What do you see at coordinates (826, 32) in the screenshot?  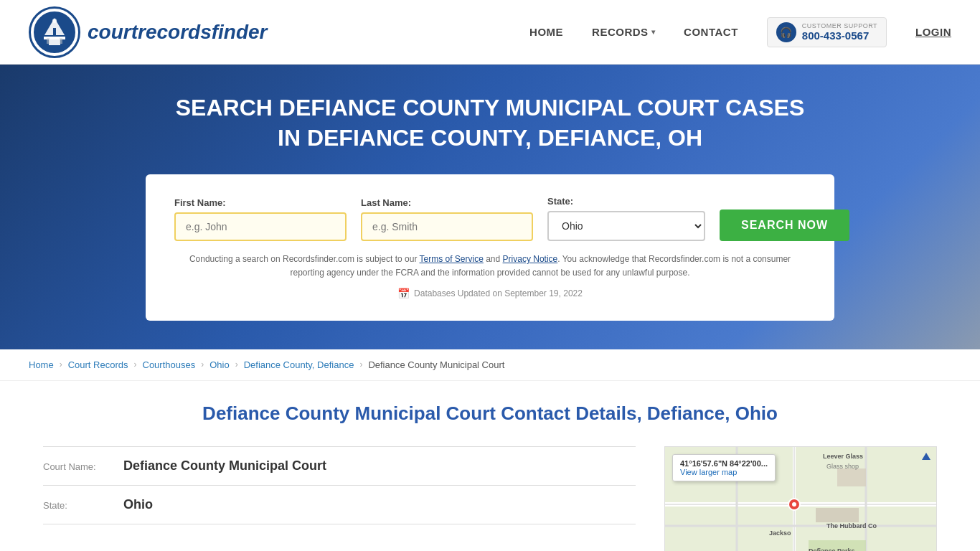 I see `support-box: 🎧 CUSTOMER SUPPORT 800-433-0567` at bounding box center [826, 32].